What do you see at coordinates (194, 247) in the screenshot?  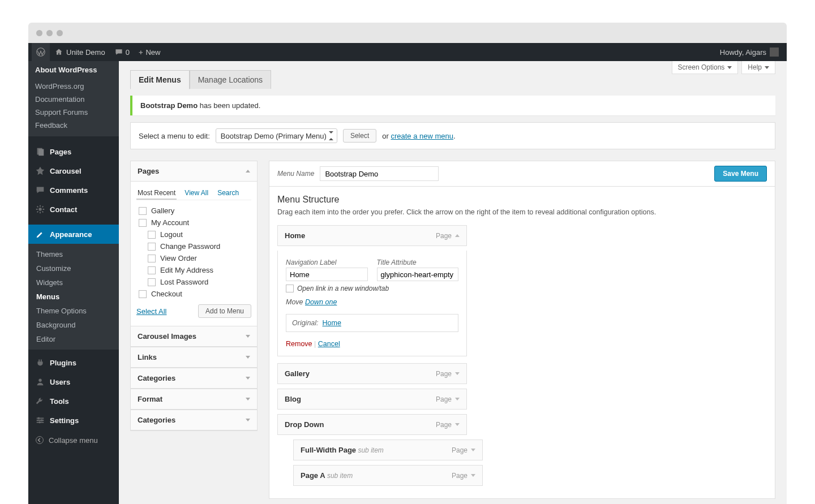 I see `page-checkbox-item: Change Password` at bounding box center [194, 247].